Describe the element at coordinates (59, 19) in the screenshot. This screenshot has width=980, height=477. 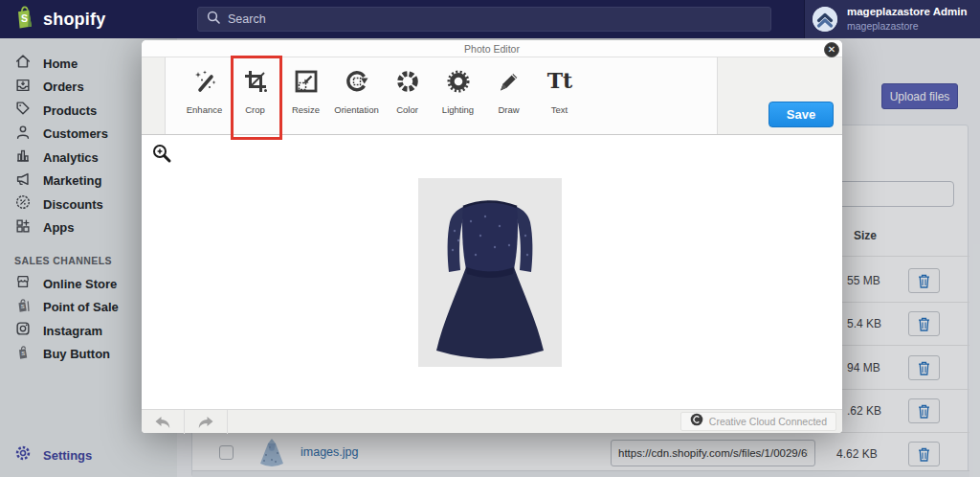
I see `shopify-logo: S shopify` at that location.